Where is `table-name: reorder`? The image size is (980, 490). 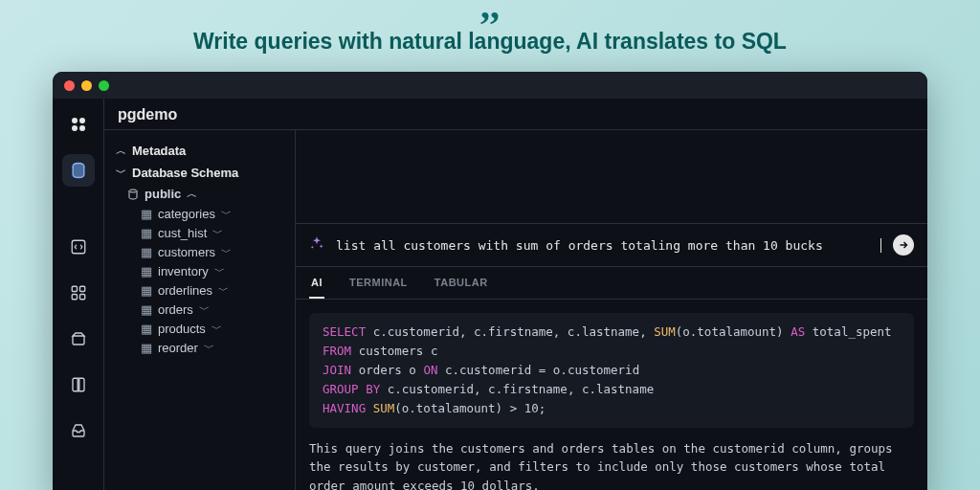 table-name: reorder is located at coordinates (178, 348).